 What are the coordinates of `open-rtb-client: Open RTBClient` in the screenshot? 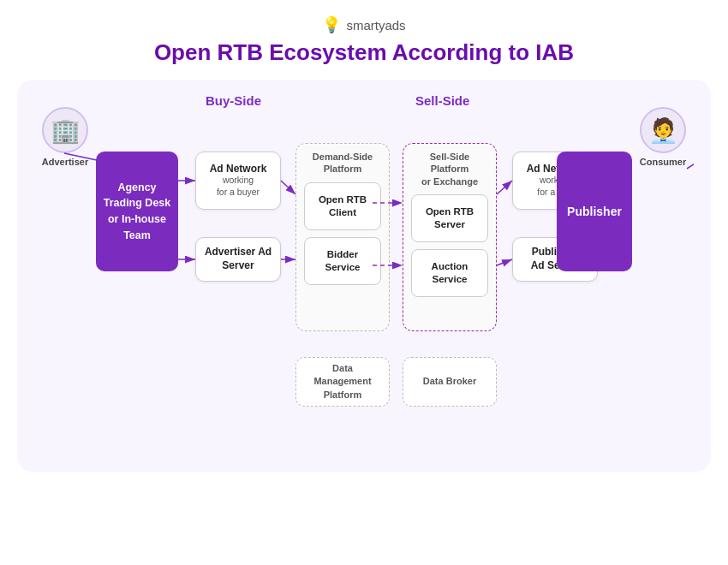 It's located at (343, 206).